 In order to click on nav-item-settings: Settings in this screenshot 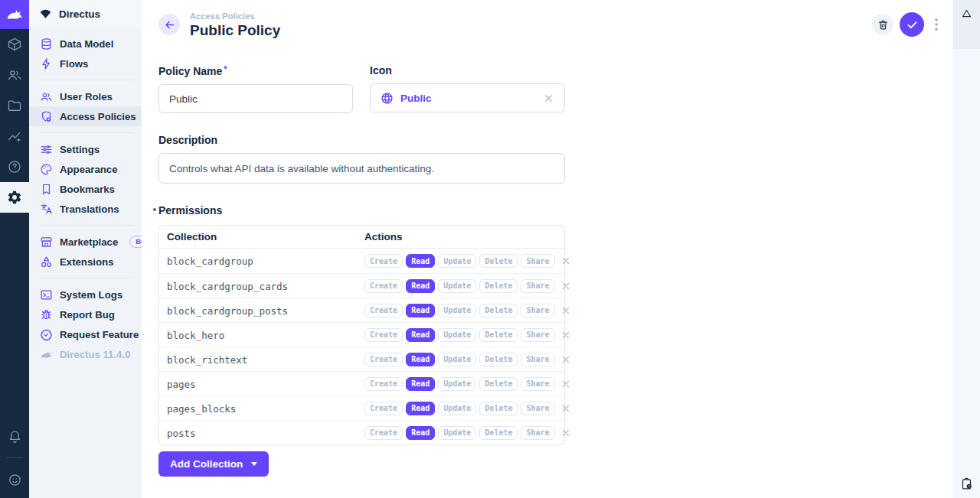, I will do `click(86, 149)`.